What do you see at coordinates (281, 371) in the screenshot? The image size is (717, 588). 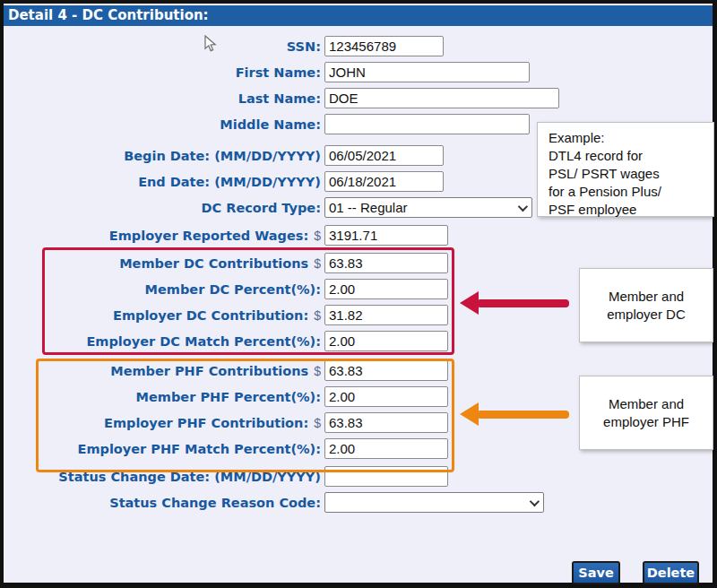 I see `form-row-member-phf-contributions: Member PHF Contributions$` at bounding box center [281, 371].